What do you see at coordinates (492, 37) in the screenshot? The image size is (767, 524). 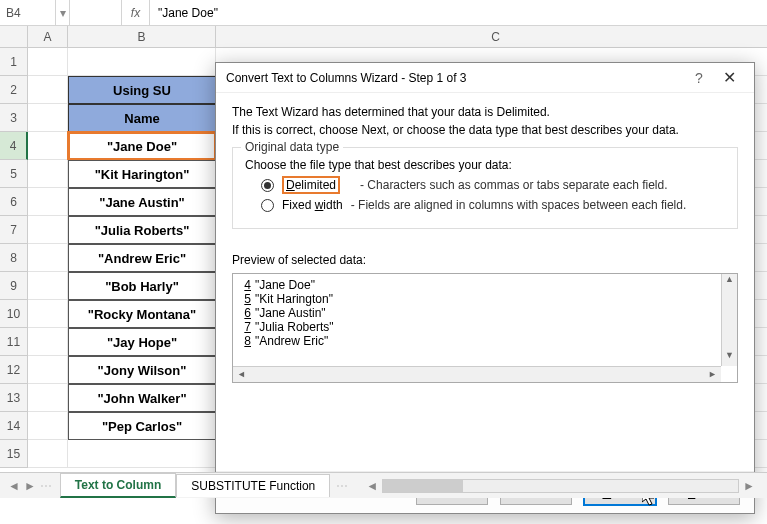 I see `column-header-c: C` at bounding box center [492, 37].